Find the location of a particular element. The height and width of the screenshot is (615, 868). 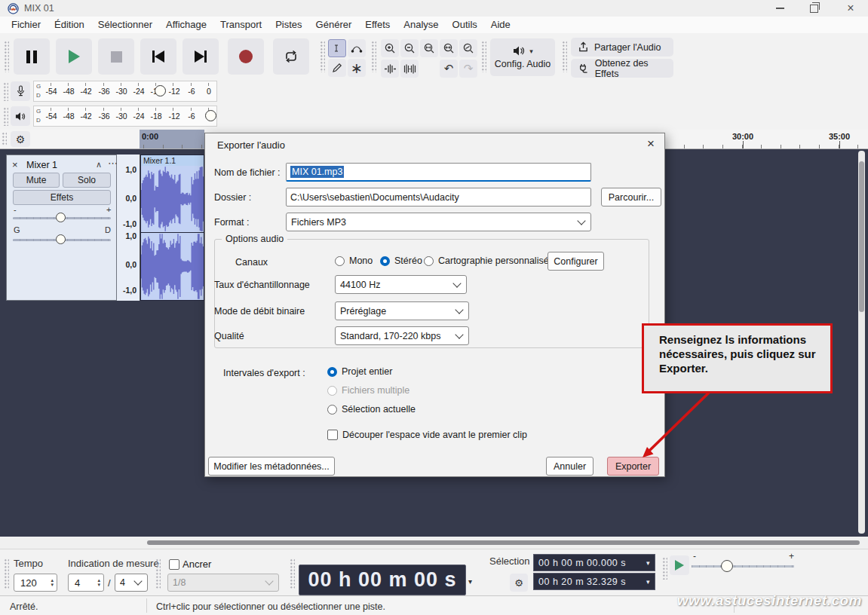

get-effects-button: Obtenez des Effets is located at coordinates (622, 68).